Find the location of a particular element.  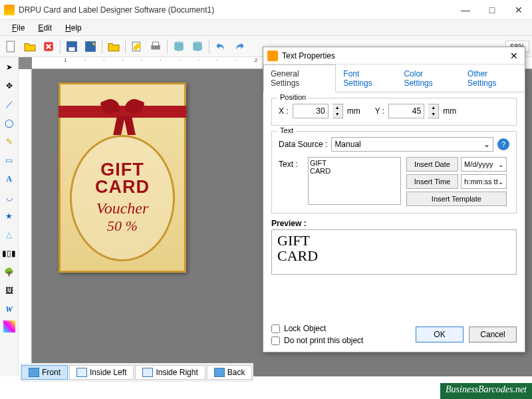

tab-inside-left: Inside Left is located at coordinates (101, 372).